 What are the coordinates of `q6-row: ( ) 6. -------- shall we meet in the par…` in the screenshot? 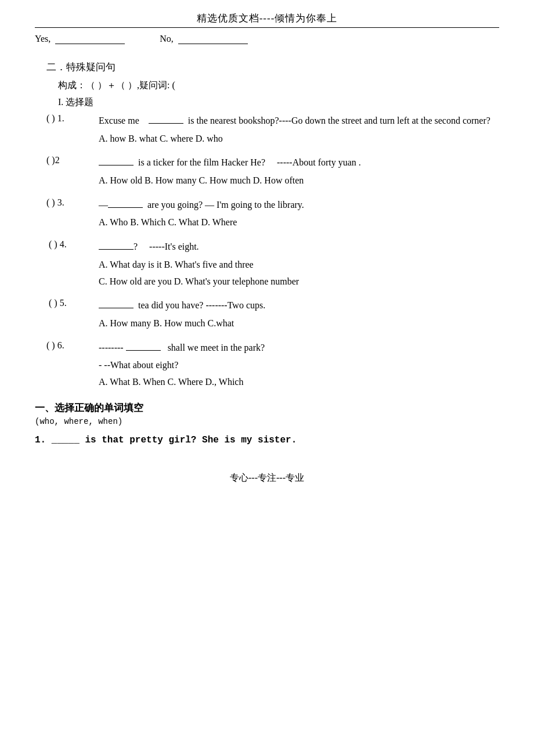 It's located at (273, 348).